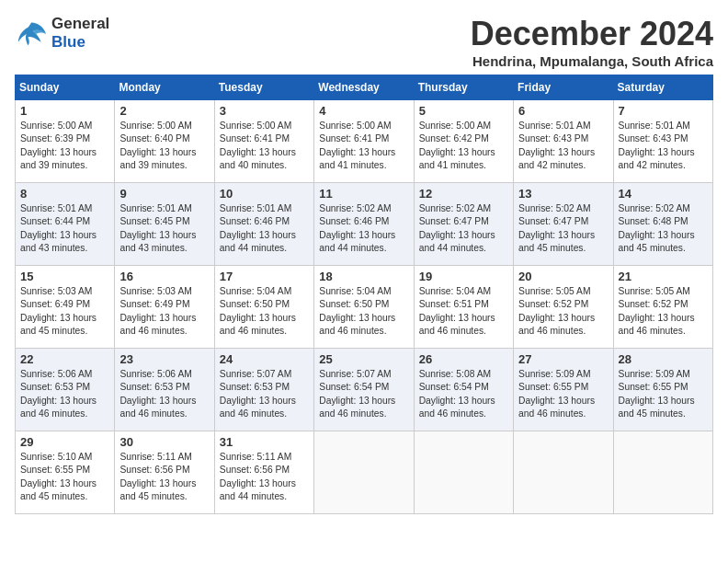 This screenshot has height=563, width=728. What do you see at coordinates (563, 307) in the screenshot?
I see `calendar-cell: 20Sunrise: 5:05 AM Sunset: 6:52 PM Dayli…` at bounding box center [563, 307].